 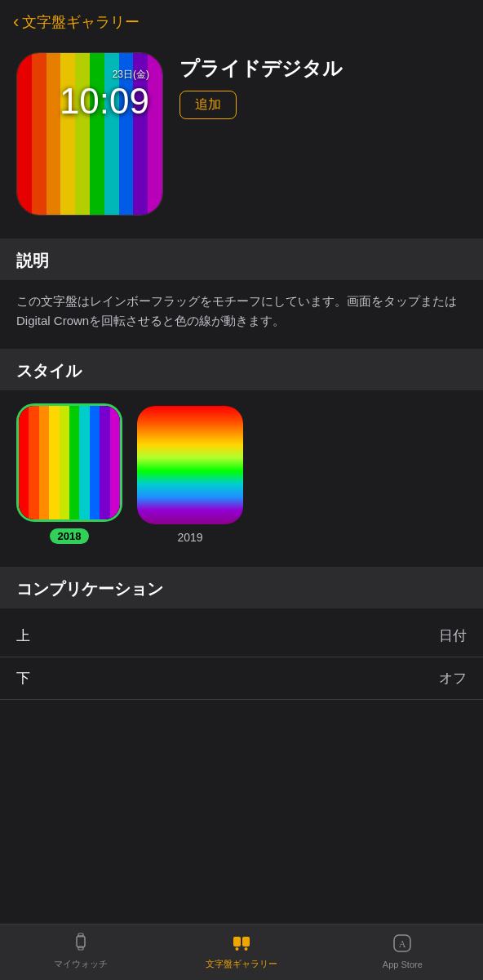 I want to click on tab-gallery-label: 文字盤ギャラリー, so click(x=242, y=964).